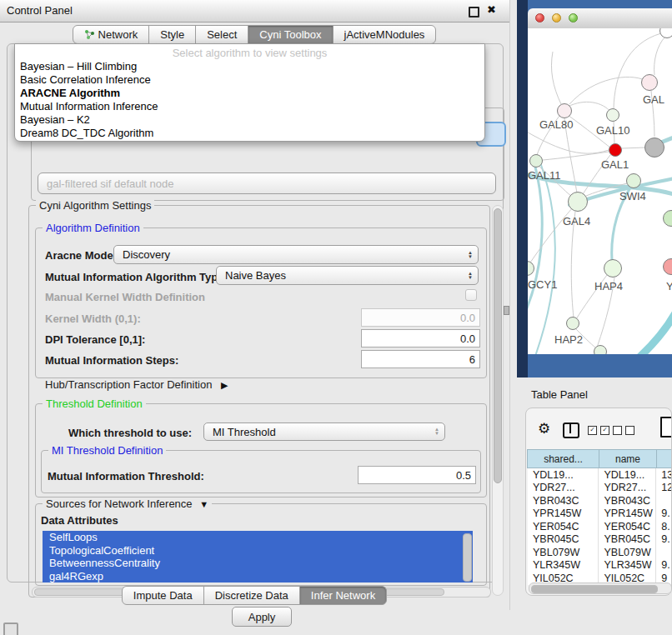 This screenshot has height=635, width=672. What do you see at coordinates (599, 430) in the screenshot?
I see `select-all-checks-icon: ✓✓` at bounding box center [599, 430].